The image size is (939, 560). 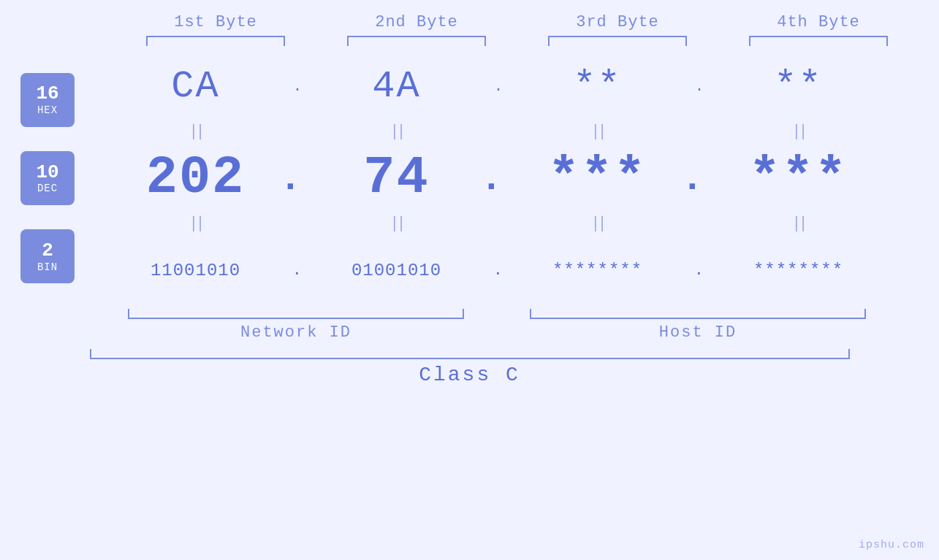 What do you see at coordinates (47, 178) in the screenshot?
I see `badges-column: 16 HEX 10 DEC 2 BIN` at bounding box center [47, 178].